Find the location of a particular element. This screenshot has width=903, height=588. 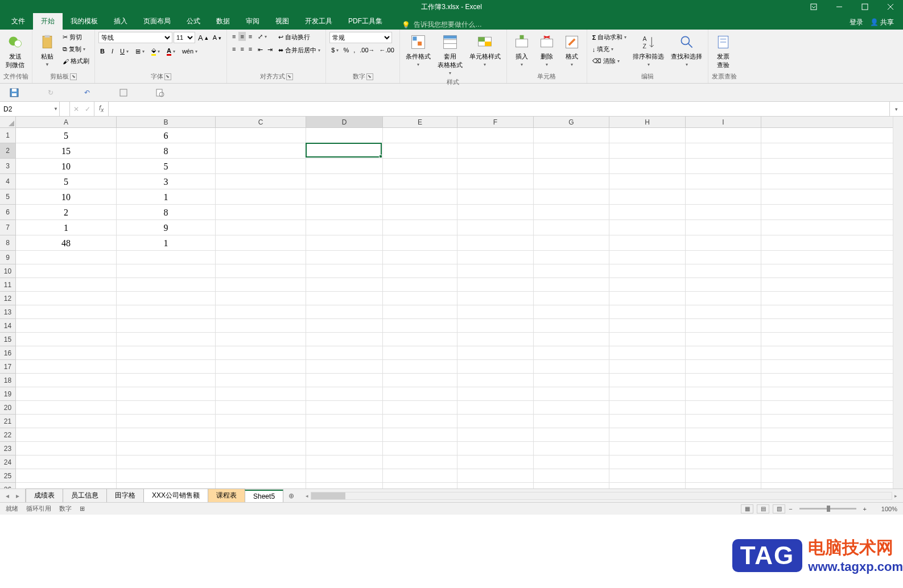

row-header: 17 is located at coordinates (8, 367).